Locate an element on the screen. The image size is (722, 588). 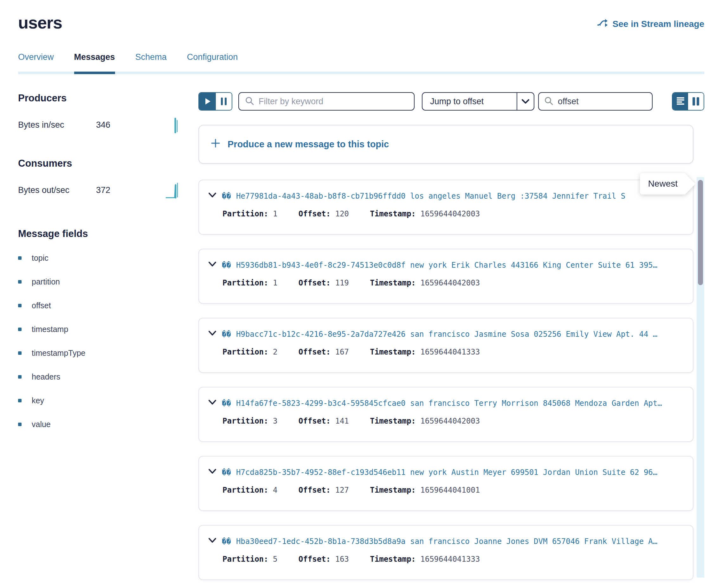
messages-toolbar: Jump to offset is located at coordinates (451, 101).